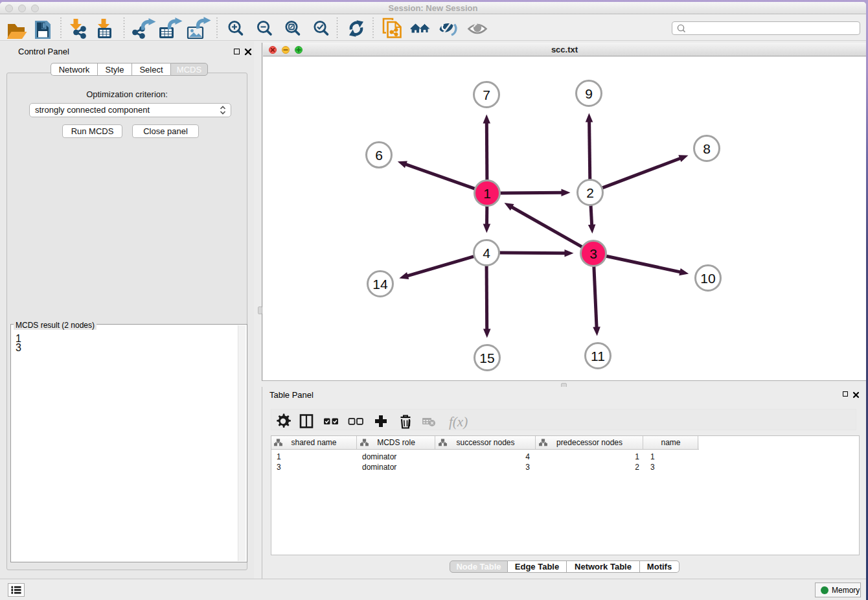 The width and height of the screenshot is (868, 600). I want to click on svg-text: 9, so click(589, 93).